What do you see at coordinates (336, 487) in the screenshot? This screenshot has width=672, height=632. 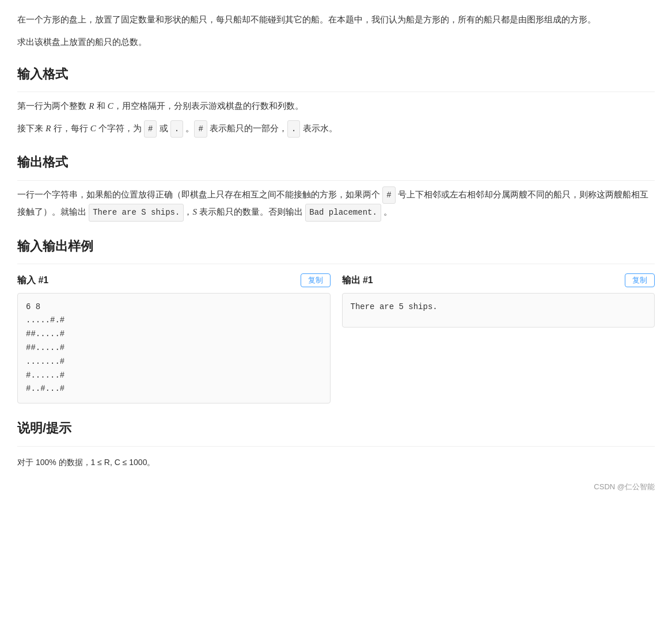 I see `footer-brand: CSDN @仁公智能` at bounding box center [336, 487].